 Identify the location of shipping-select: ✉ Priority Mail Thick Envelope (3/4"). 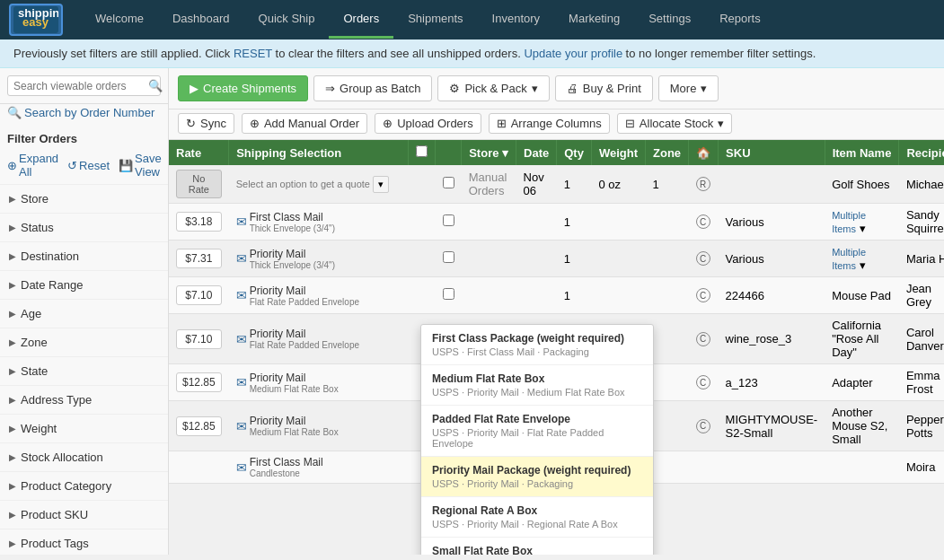
(319, 258).